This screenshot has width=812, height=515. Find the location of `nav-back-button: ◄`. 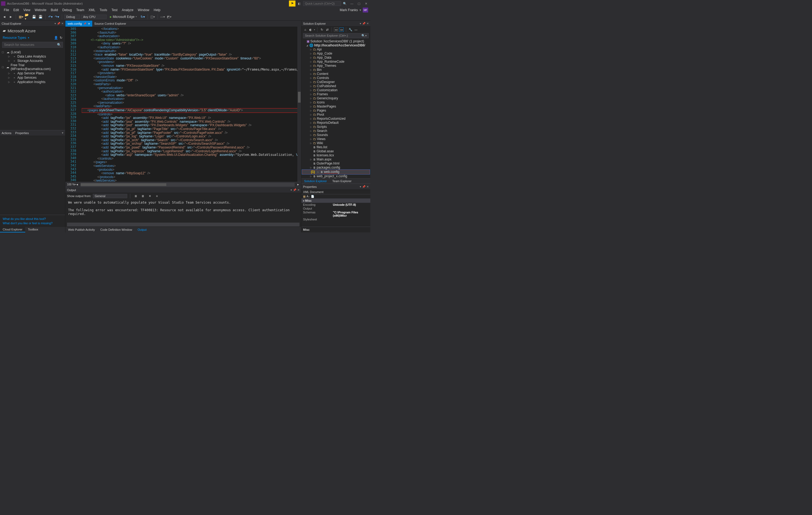

nav-back-button: ◄ is located at coordinates (4, 17).